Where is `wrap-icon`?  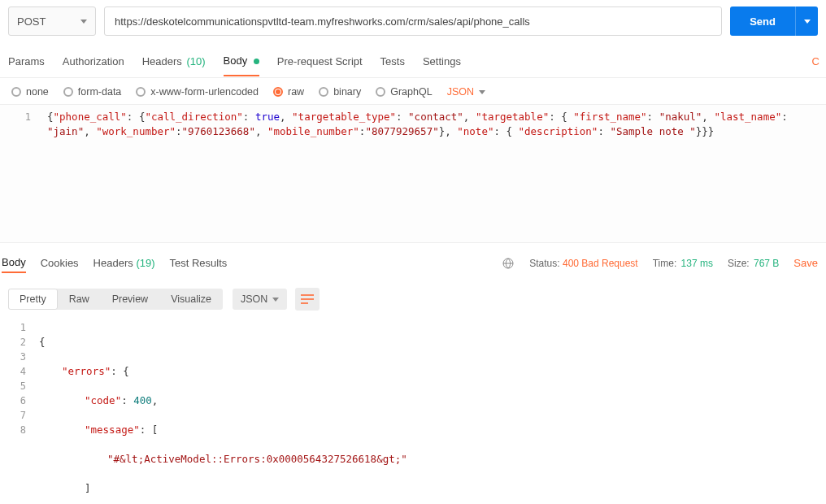
wrap-icon is located at coordinates (307, 299).